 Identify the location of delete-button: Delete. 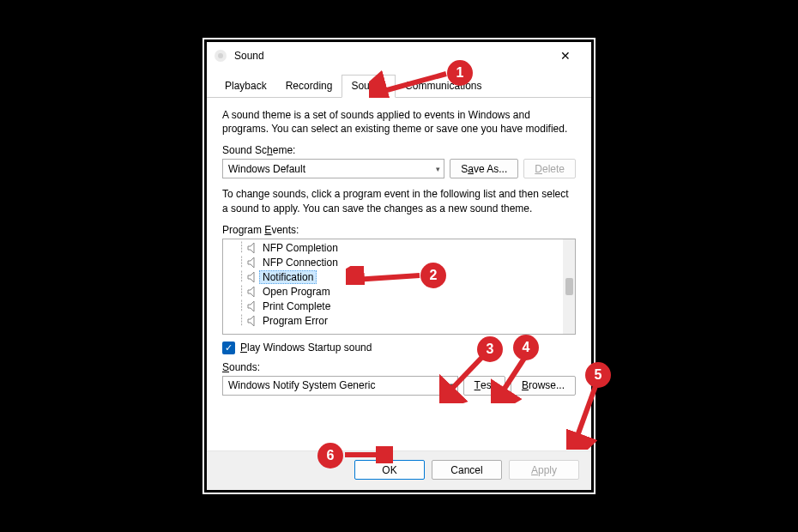
(549, 168).